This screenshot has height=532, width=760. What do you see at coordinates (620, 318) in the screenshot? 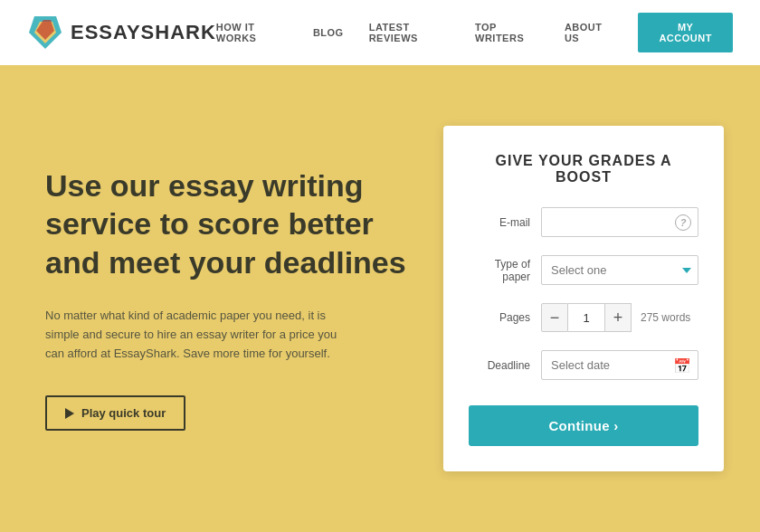
I see `pages-control: − + 275 words` at bounding box center [620, 318].